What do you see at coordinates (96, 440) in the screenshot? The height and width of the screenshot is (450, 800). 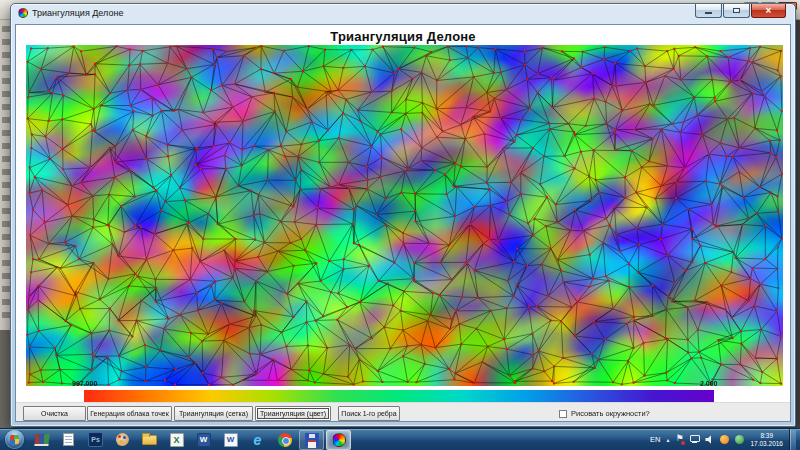 I see `photoshop-icon: Ps` at bounding box center [96, 440].